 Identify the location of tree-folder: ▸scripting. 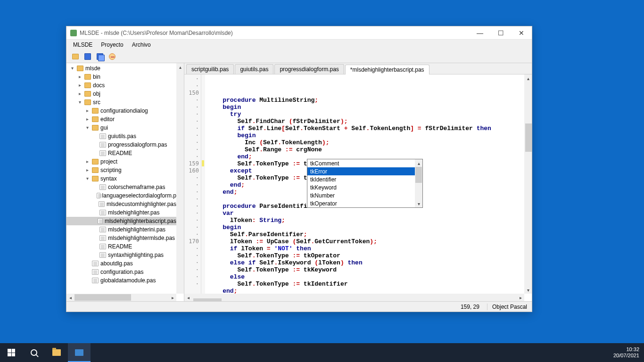
(122, 170).